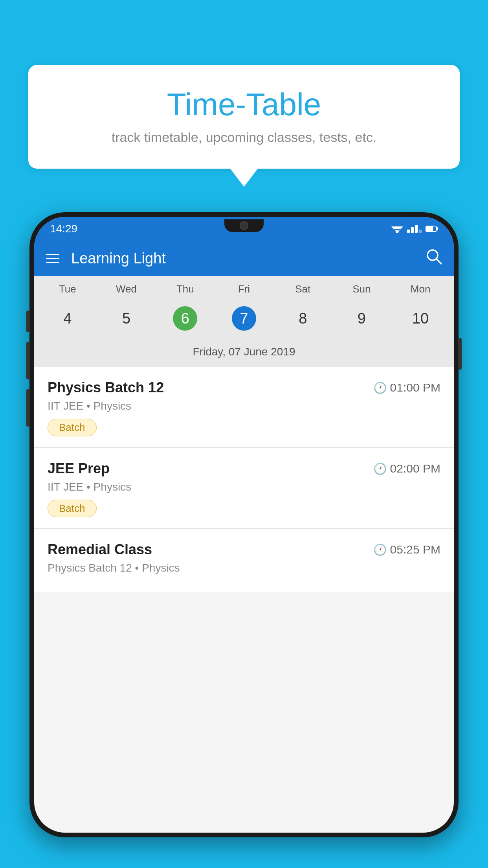  What do you see at coordinates (244, 355) in the screenshot?
I see `selected-date-label: Friday, 07 June 2019` at bounding box center [244, 355].